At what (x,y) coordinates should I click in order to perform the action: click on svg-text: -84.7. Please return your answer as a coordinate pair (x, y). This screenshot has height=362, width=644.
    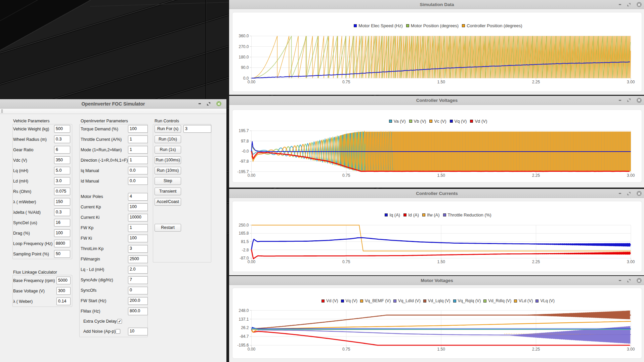
    Looking at the image, I should click on (244, 336).